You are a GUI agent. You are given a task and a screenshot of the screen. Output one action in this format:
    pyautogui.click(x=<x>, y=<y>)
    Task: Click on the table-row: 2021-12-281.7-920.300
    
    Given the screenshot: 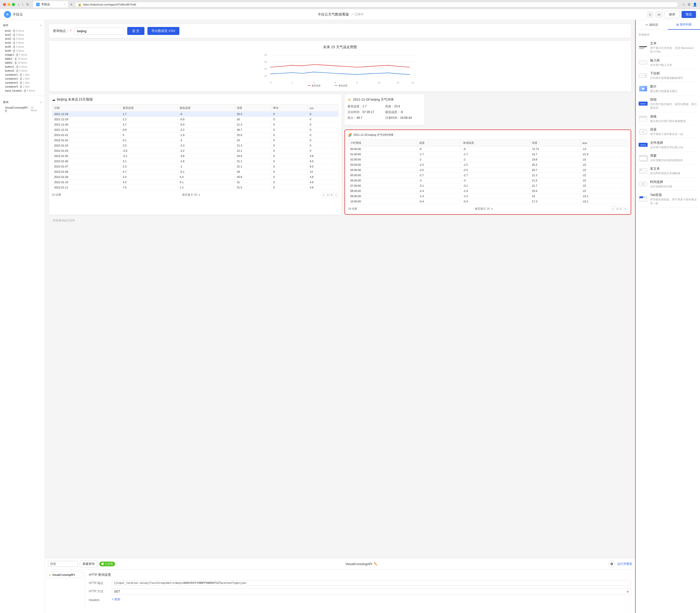 What is the action you would take?
    pyautogui.click(x=195, y=114)
    